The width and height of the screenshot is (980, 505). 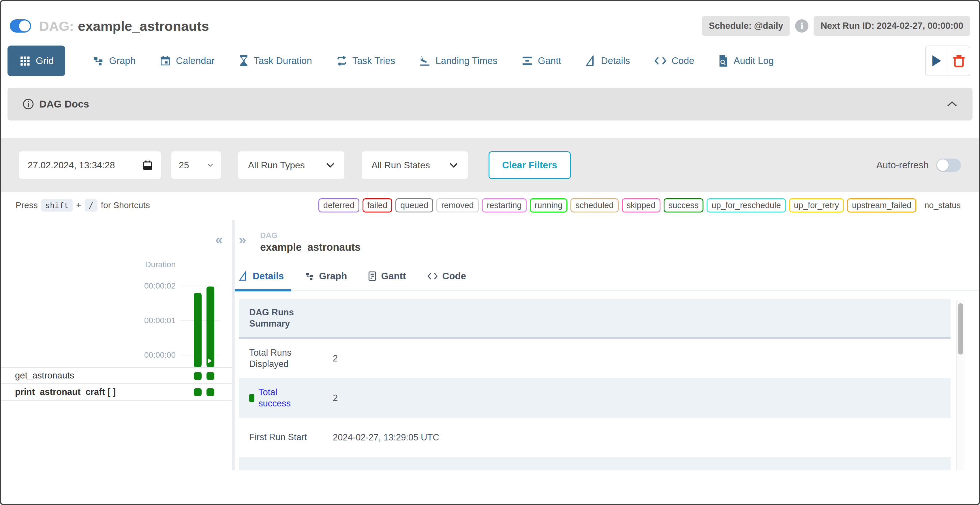 I want to click on legend-badge-deferred: deferred, so click(x=339, y=205).